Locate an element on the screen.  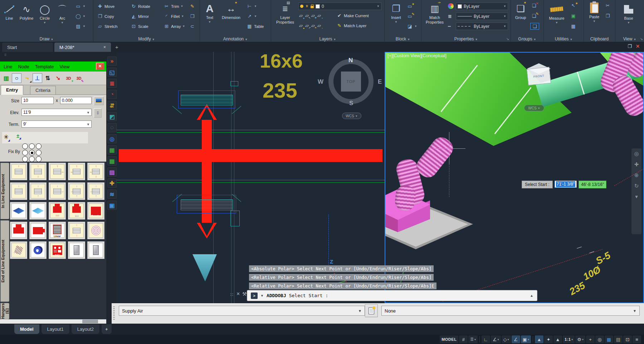
layers-panel-label: Layers▼ is located at coordinates (328, 39).